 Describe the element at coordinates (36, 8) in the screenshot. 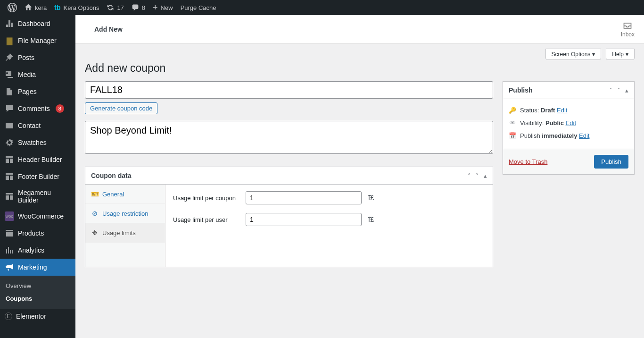

I see `site-home-link: kera` at that location.